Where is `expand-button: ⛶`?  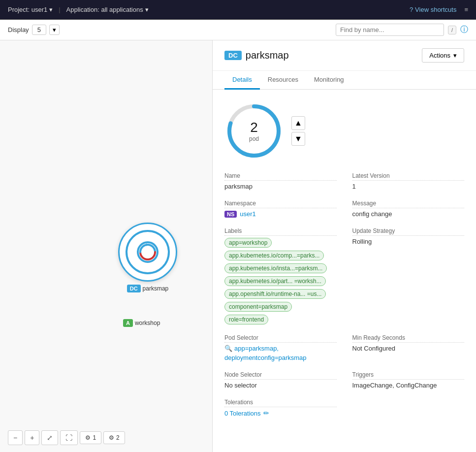
expand-button: ⛶ is located at coordinates (69, 438).